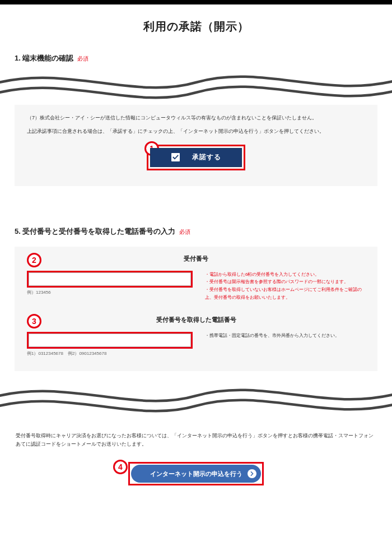 The image size is (392, 546). I want to click on submit-button-label: インターネット開示の申込を行う, so click(196, 474).